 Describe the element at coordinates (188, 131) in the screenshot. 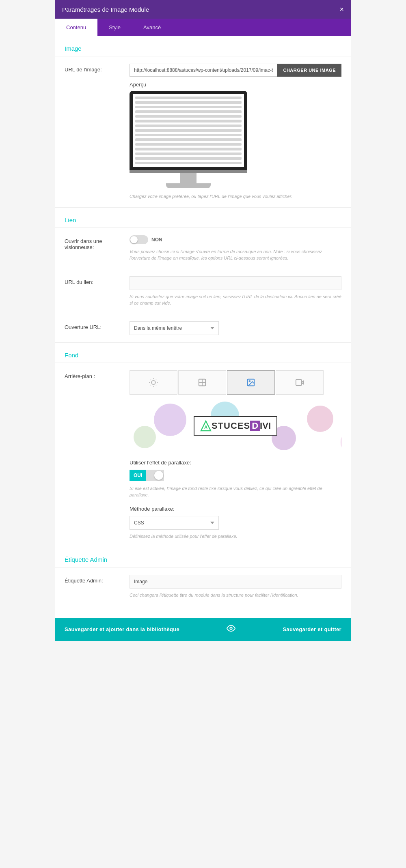

I see `monitor-screen-inner` at that location.